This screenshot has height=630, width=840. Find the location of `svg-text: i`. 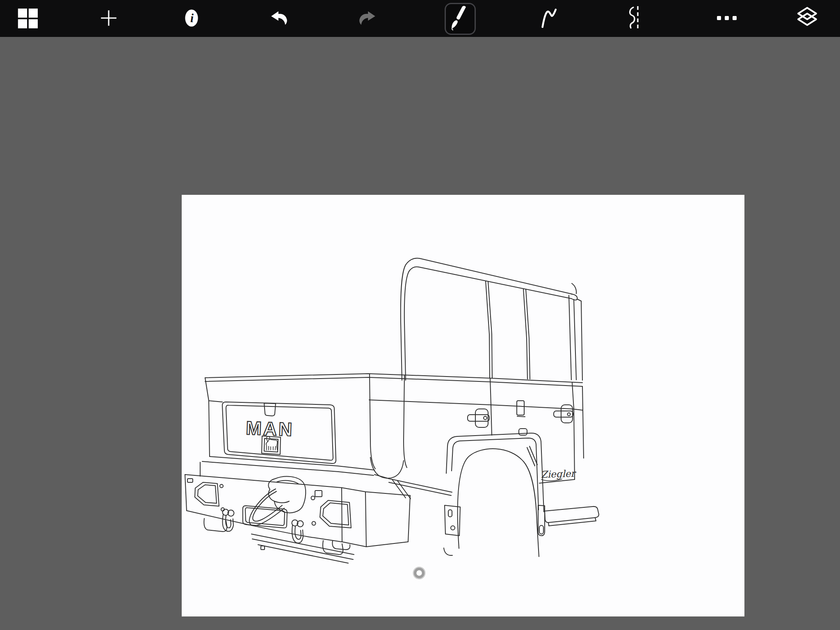

svg-text: i is located at coordinates (192, 18).